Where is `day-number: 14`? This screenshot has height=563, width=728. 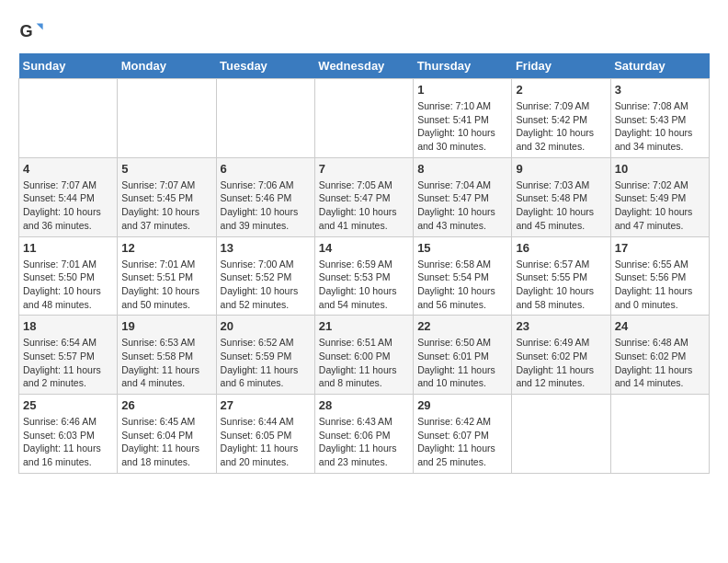
day-number: 14 is located at coordinates (364, 248).